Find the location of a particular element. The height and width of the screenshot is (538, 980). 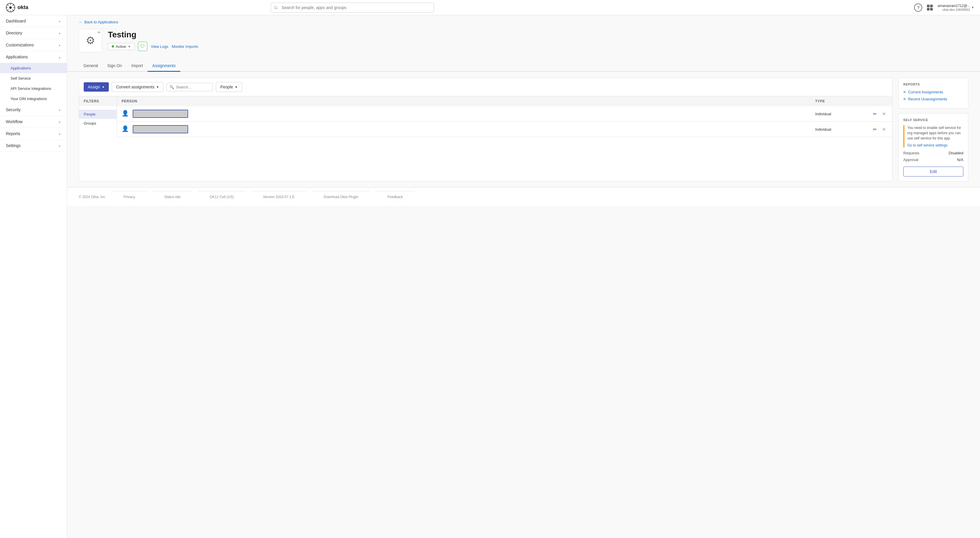

search-assignments-input is located at coordinates (190, 87).